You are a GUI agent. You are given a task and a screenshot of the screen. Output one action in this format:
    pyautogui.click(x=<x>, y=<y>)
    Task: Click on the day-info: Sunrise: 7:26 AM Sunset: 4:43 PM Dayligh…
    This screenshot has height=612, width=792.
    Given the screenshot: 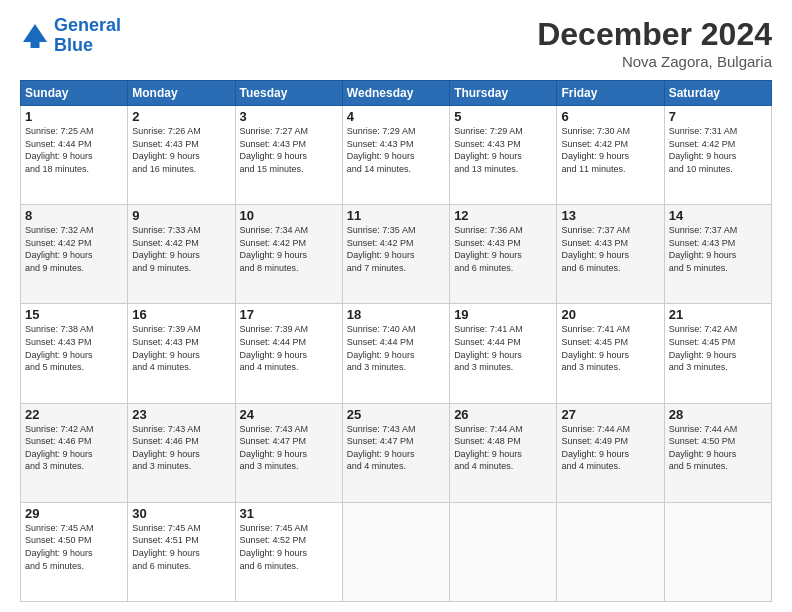 What is the action you would take?
    pyautogui.click(x=181, y=150)
    